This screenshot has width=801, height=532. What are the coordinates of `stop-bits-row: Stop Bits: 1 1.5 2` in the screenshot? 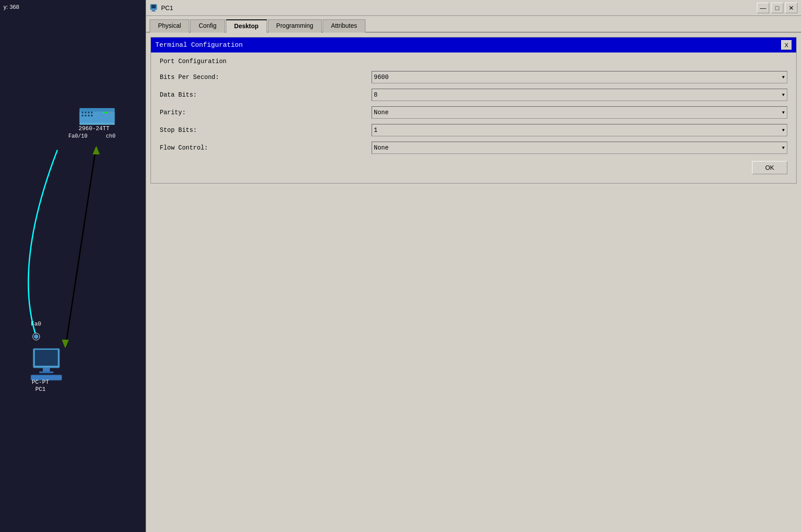 It's located at (474, 130).